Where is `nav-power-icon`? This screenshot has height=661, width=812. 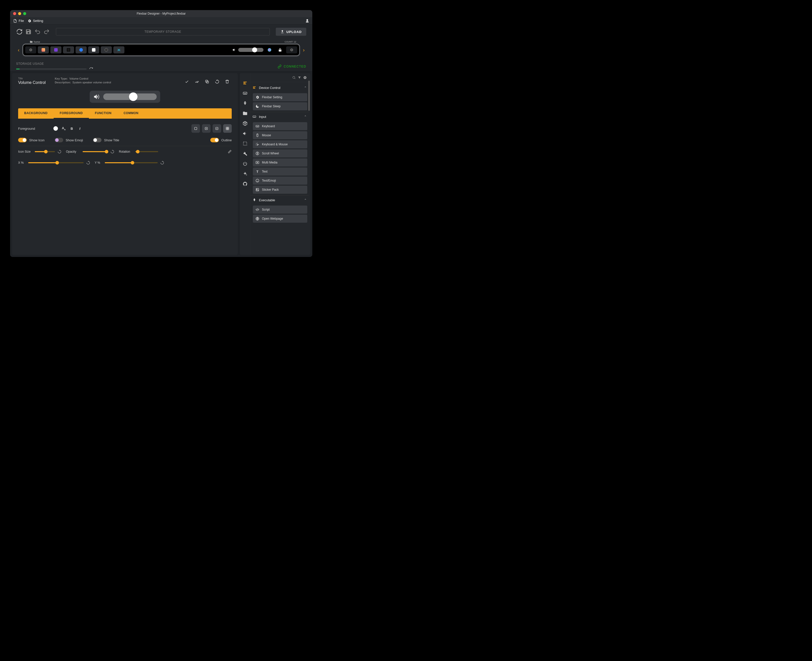 nav-power-icon is located at coordinates (245, 164).